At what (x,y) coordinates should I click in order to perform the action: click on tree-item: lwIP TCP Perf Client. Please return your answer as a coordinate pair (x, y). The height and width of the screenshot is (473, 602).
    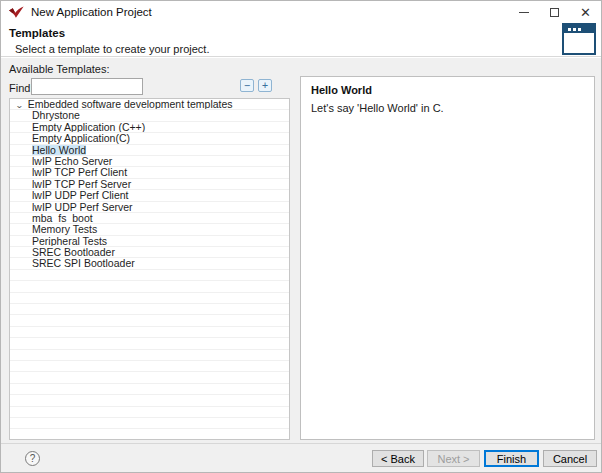
    Looking at the image, I should click on (150, 172).